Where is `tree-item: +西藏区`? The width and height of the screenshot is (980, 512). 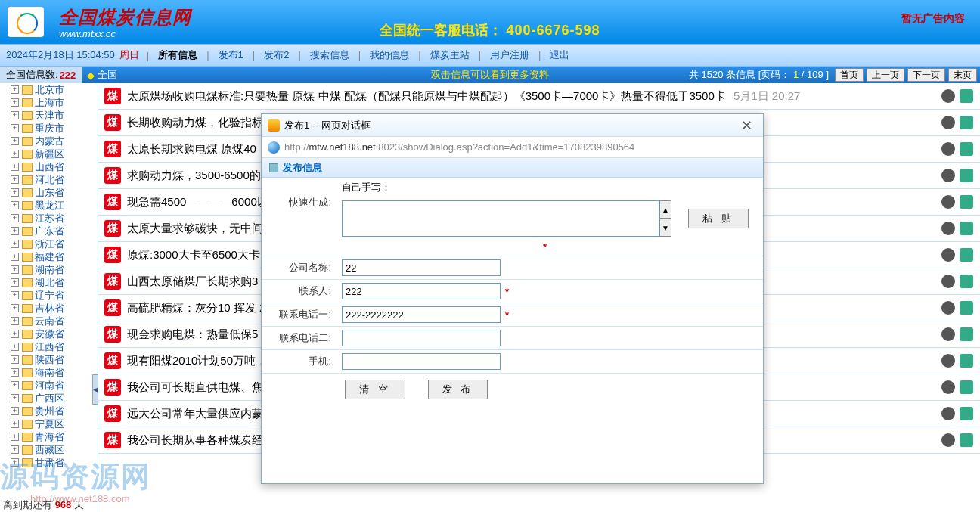
tree-item: +西藏区 is located at coordinates (48, 449).